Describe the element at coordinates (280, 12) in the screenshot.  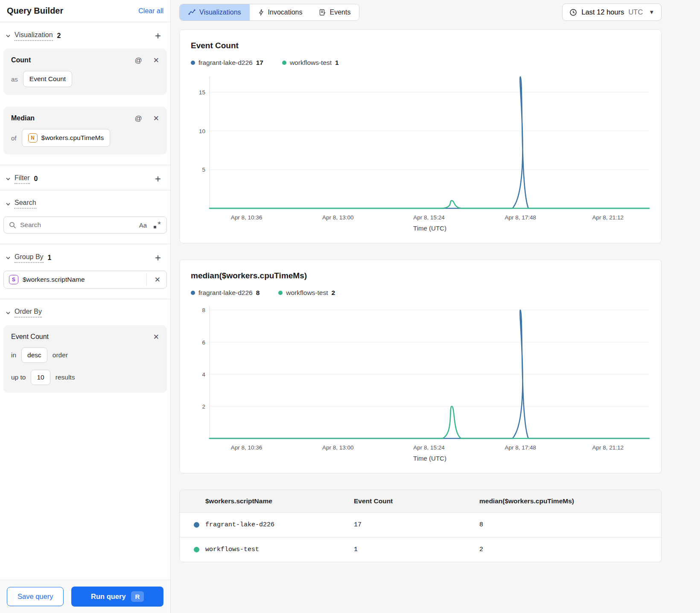
I see `tab-invocations: Invocations` at that location.